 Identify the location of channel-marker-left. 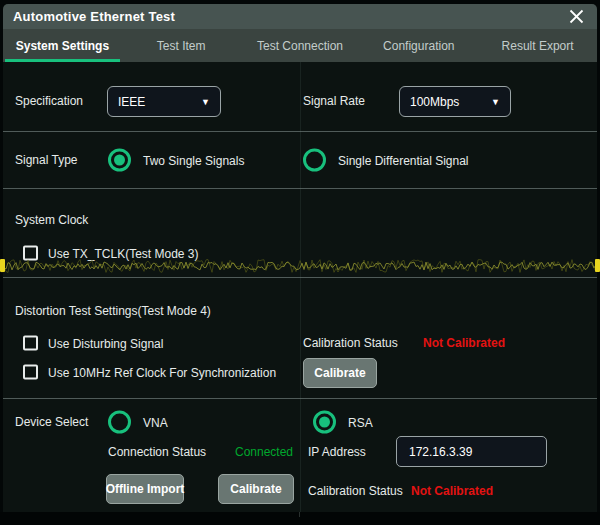
(2, 266).